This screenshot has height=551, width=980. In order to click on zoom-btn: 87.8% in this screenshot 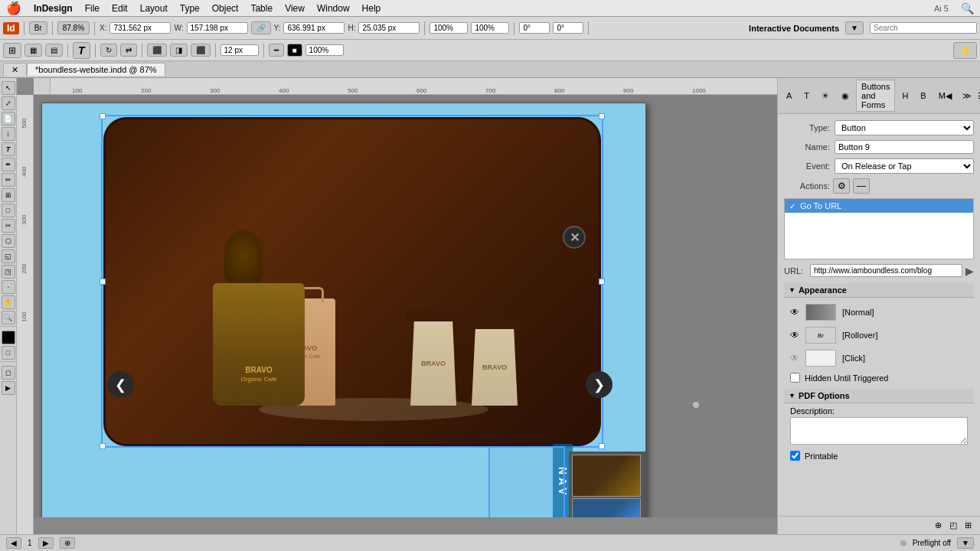, I will do `click(74, 28)`.